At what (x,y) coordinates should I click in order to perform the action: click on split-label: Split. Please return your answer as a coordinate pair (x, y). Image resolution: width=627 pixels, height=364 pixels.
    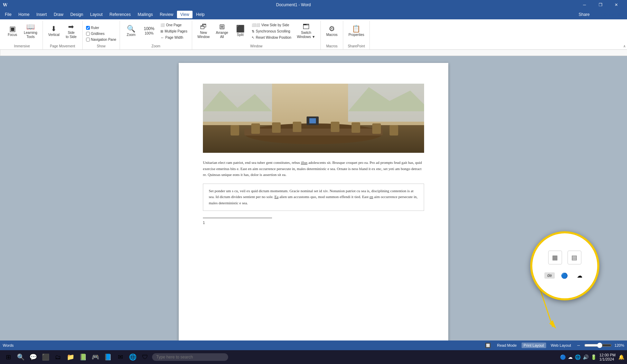
    Looking at the image, I should click on (240, 35).